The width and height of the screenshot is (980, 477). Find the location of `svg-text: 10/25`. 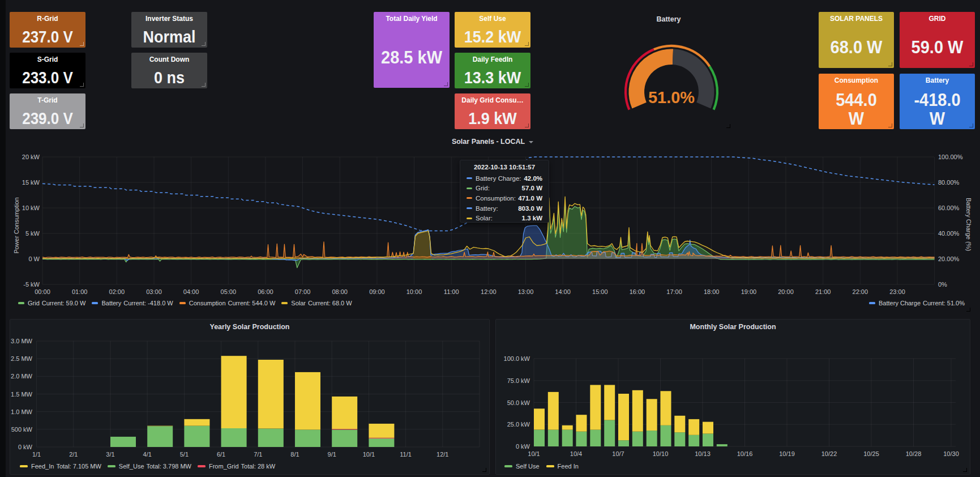

svg-text: 10/25 is located at coordinates (871, 454).